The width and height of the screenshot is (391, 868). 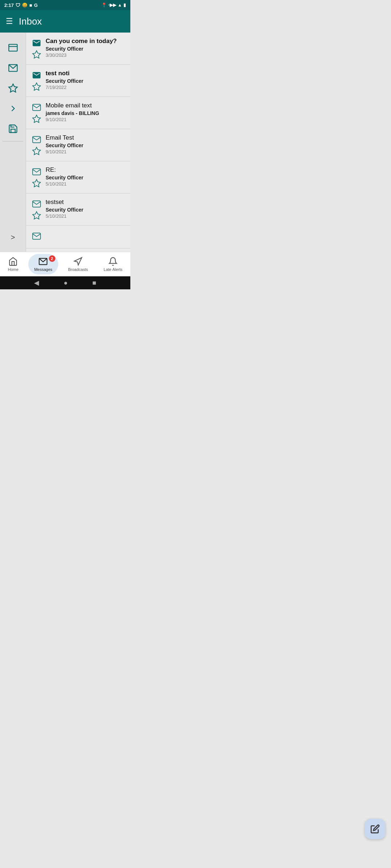 I want to click on face-icon: 😀, so click(x=25, y=5).